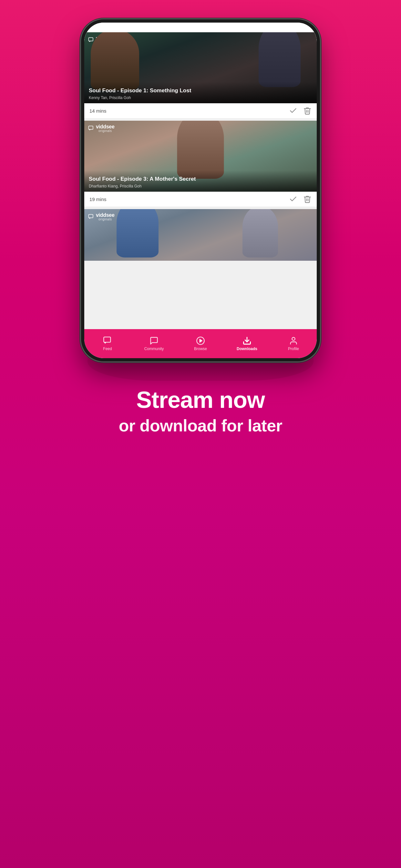  What do you see at coordinates (98, 199) in the screenshot?
I see `video-duration-2: 19 mins` at bounding box center [98, 199].